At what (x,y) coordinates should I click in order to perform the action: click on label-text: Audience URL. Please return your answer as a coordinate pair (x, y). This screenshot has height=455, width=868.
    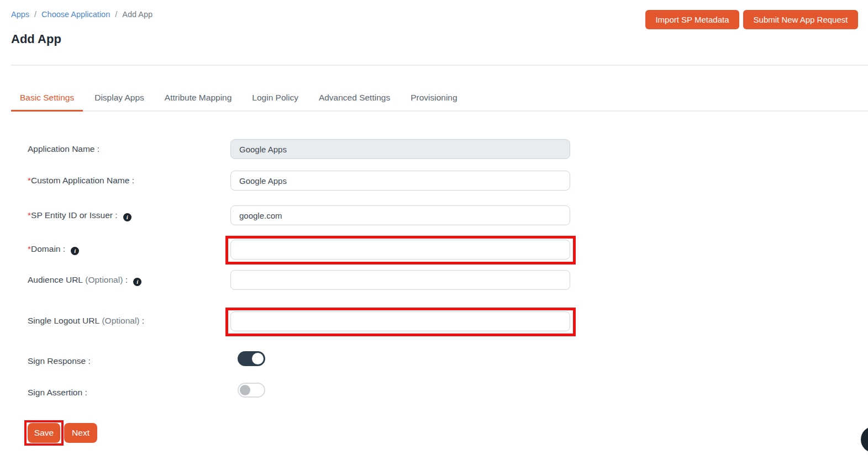
    Looking at the image, I should click on (55, 279).